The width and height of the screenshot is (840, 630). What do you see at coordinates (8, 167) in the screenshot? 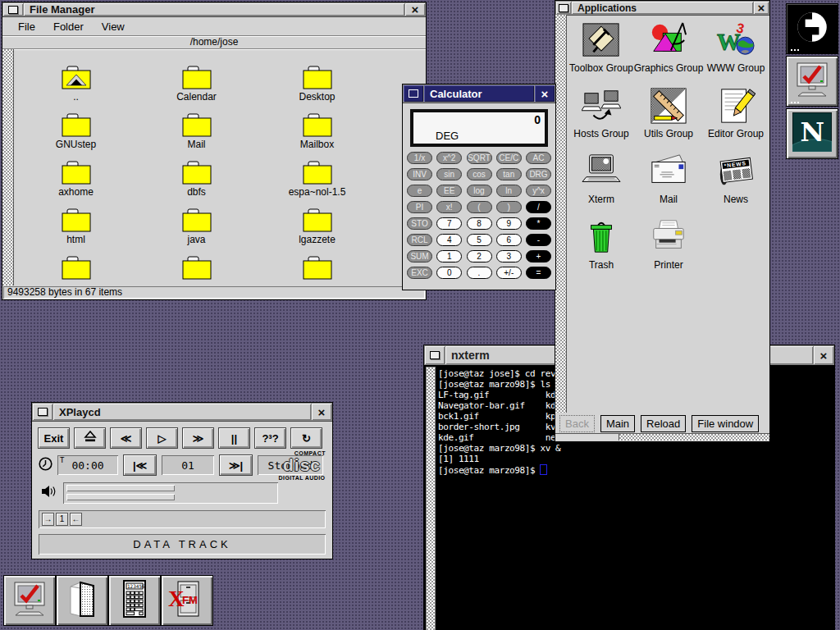
I see `fm-vertical-scrollbar` at bounding box center [8, 167].